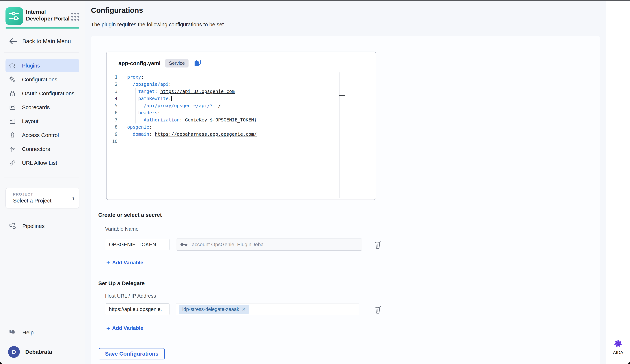 This screenshot has width=630, height=364. Describe the element at coordinates (42, 93) in the screenshot. I see `sidebar-item-oauth-configurations: OAuth Configurations` at that location.